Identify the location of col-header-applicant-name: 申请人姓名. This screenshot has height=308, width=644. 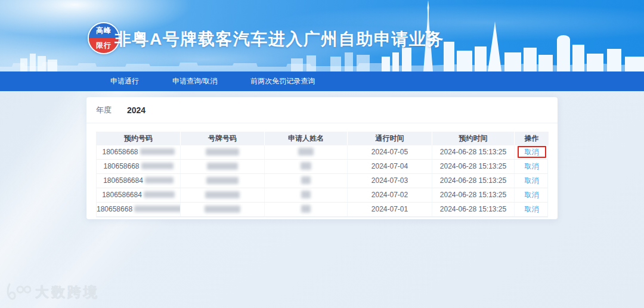
(305, 138).